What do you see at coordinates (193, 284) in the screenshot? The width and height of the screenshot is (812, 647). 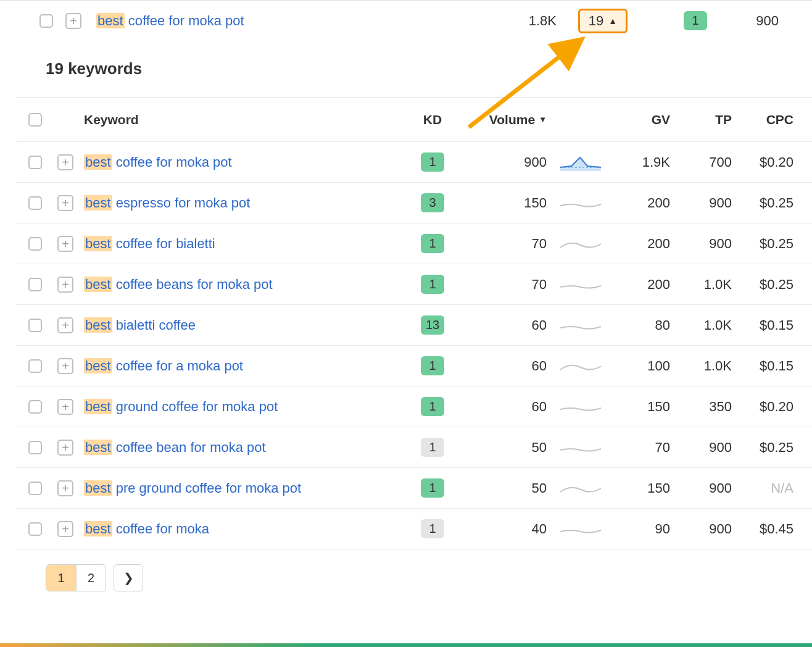 I see `keyword-text: coffee beans for moka pot` at bounding box center [193, 284].